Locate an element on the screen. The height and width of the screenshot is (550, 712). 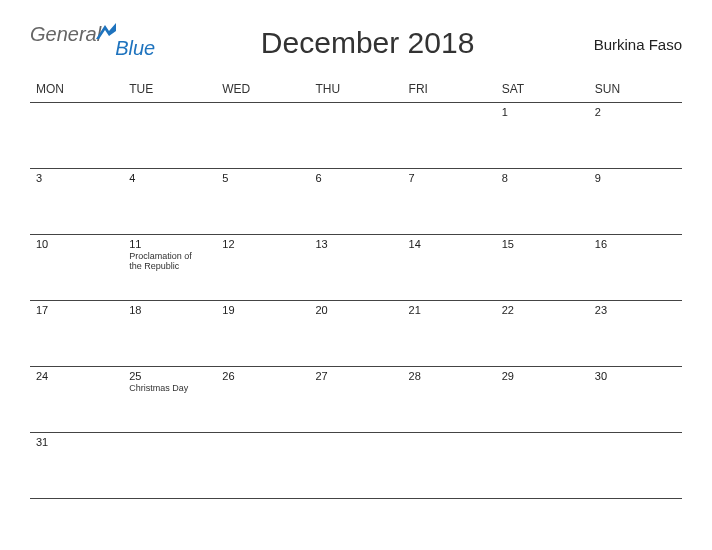
day-header: SUN is located at coordinates (636, 90).